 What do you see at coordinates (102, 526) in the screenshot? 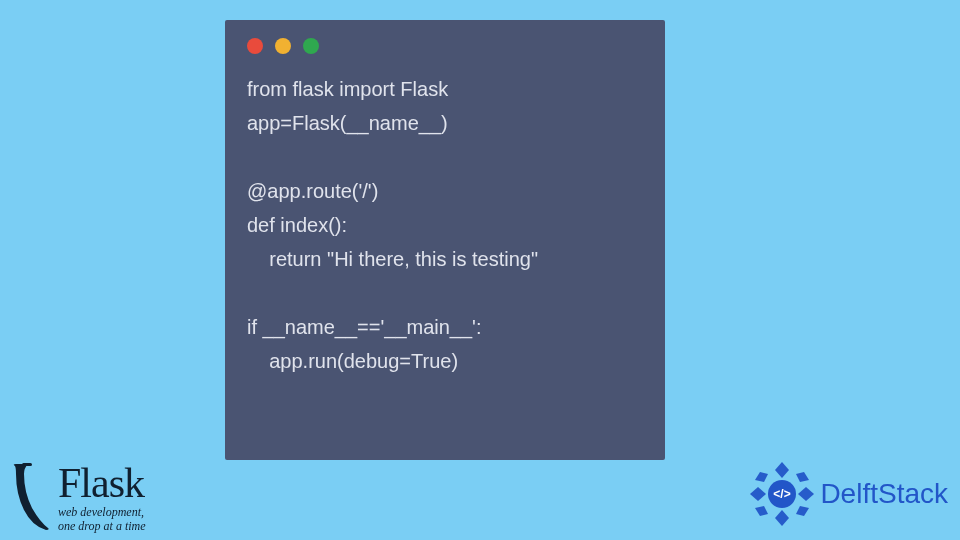
I see `flask-subtitle-2: one drop at a time` at bounding box center [102, 526].